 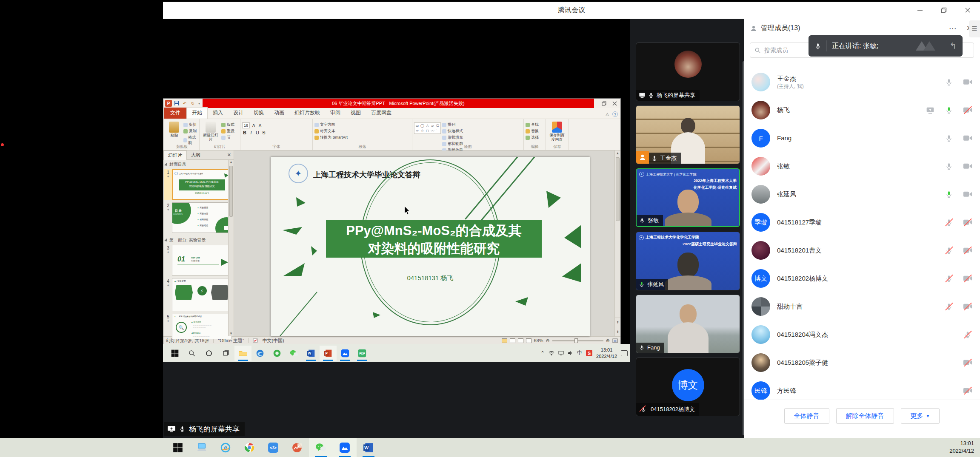 I want to click on slide-thumbnail-row: 3✦01 Part One 实验背景, so click(x=198, y=260).